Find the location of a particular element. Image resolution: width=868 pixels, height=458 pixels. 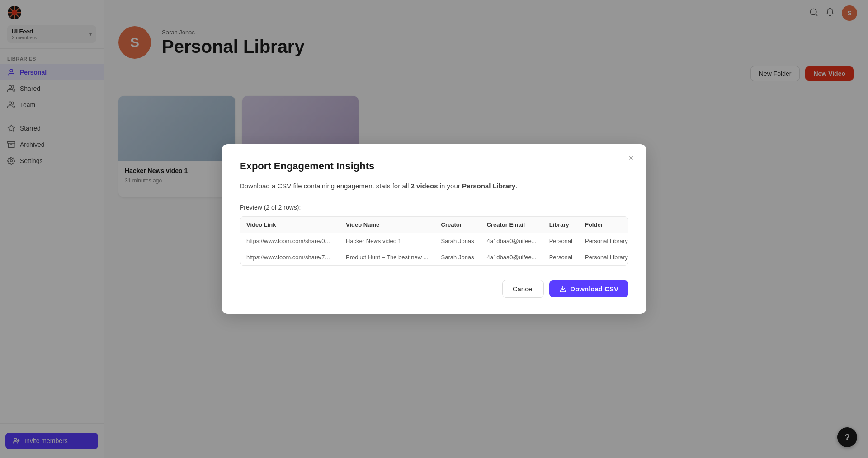

modal-close-button: × is located at coordinates (631, 159).